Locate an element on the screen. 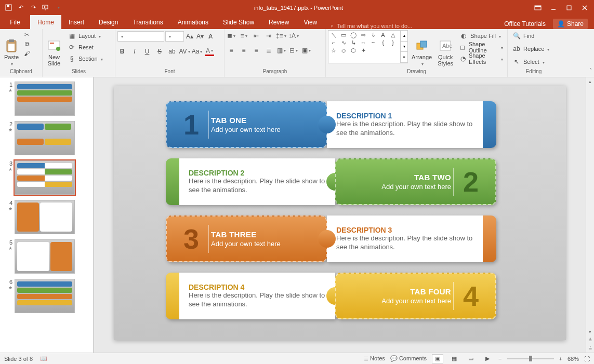 Image resolution: width=594 pixels, height=364 pixels. format-painter-icon: 🖌 is located at coordinates (27, 53).